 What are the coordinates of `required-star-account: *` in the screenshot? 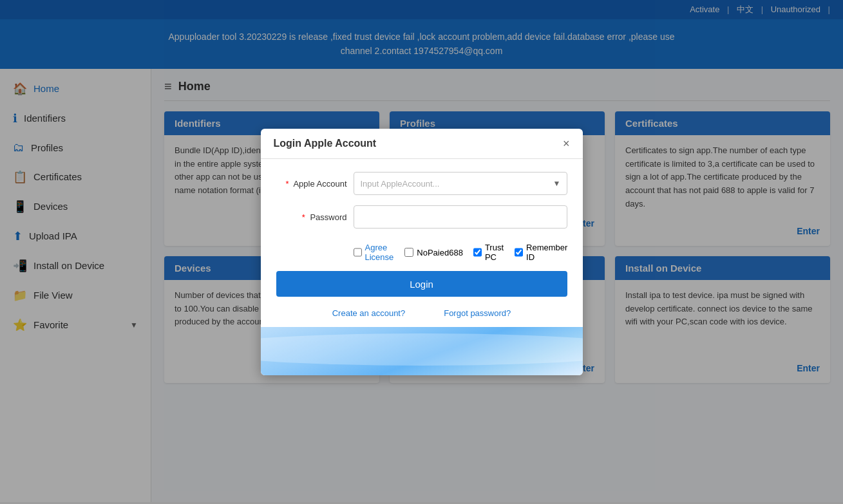 It's located at (287, 184).